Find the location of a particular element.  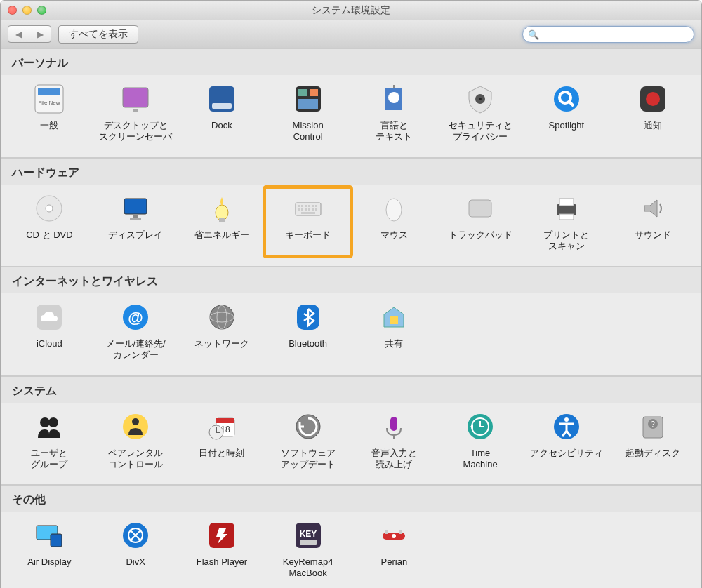

pref-label: Dock is located at coordinates (222, 126).